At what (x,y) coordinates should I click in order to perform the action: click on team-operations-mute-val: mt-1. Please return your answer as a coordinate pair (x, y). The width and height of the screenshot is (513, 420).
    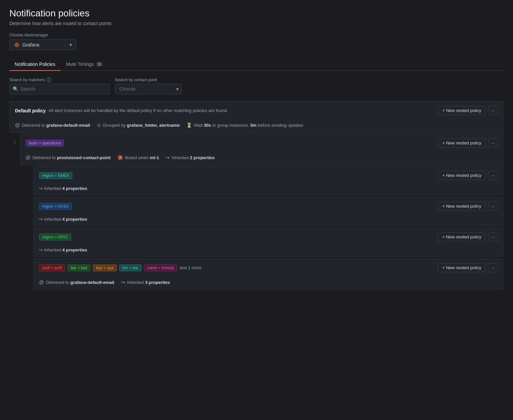
    Looking at the image, I should click on (155, 158).